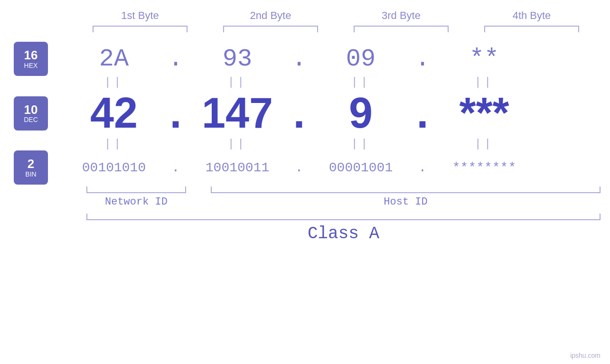 The height and width of the screenshot is (364, 610). What do you see at coordinates (405, 202) in the screenshot?
I see `host-id-label: Host ID` at bounding box center [405, 202].